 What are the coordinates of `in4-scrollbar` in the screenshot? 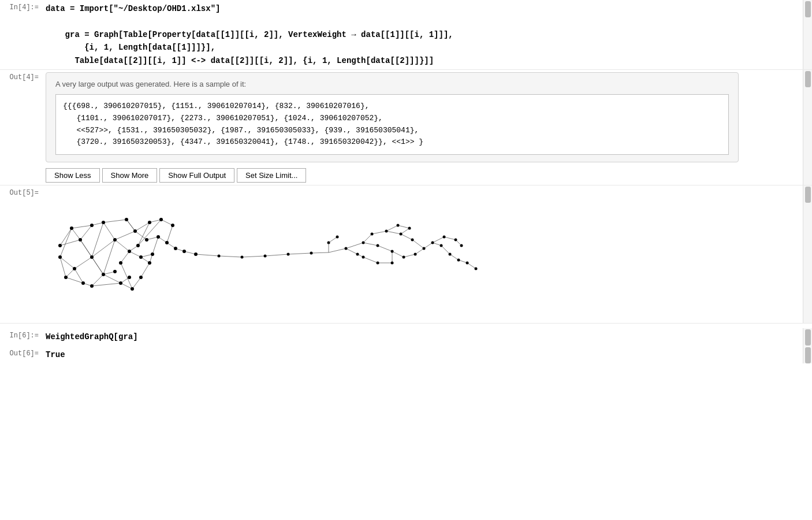 It's located at (807, 35).